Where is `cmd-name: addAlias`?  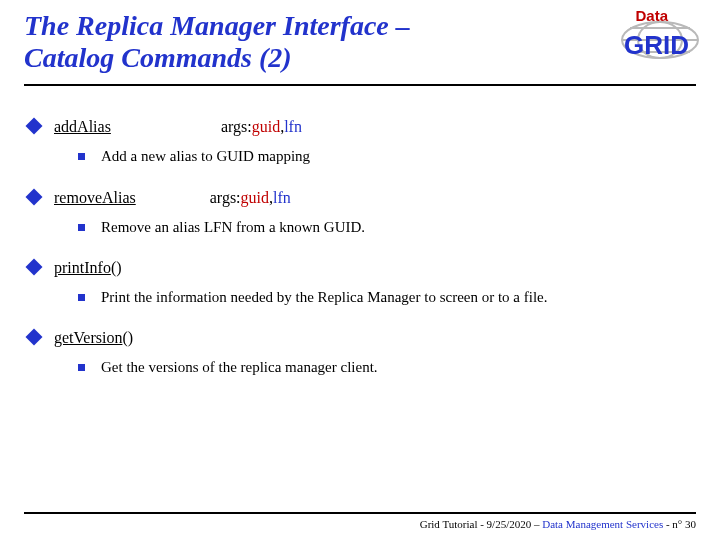
cmd-name: addAlias is located at coordinates (82, 127).